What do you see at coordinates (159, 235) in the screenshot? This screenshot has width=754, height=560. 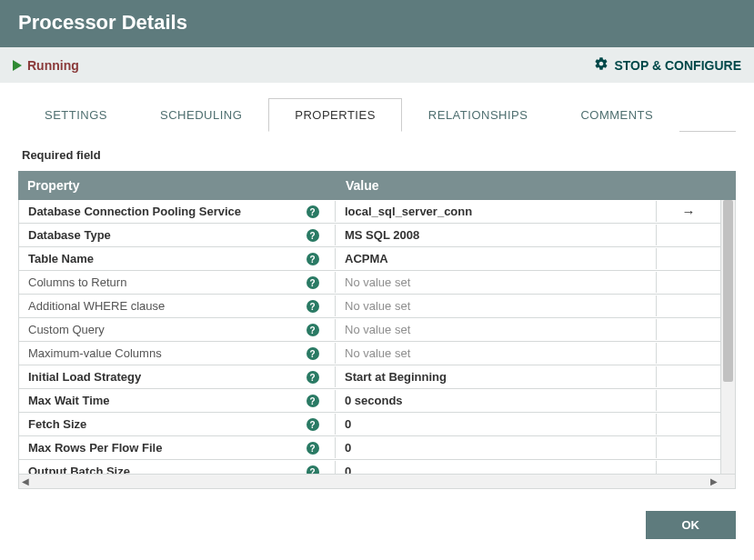 I see `property-name: Database Type` at bounding box center [159, 235].